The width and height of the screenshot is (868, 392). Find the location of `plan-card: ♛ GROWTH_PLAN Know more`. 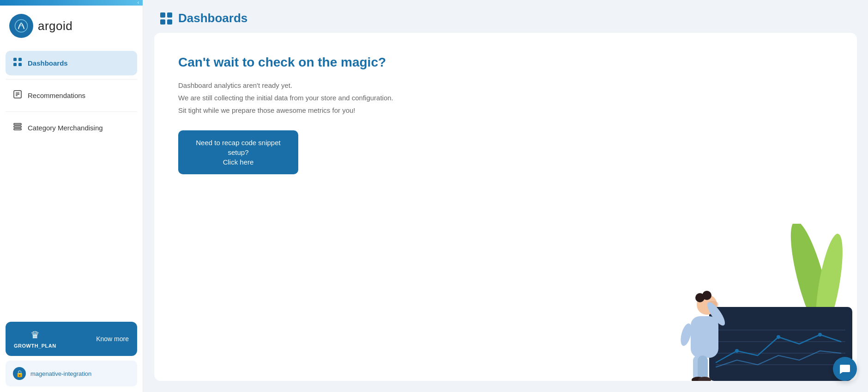

plan-card: ♛ GROWTH_PLAN Know more is located at coordinates (71, 339).